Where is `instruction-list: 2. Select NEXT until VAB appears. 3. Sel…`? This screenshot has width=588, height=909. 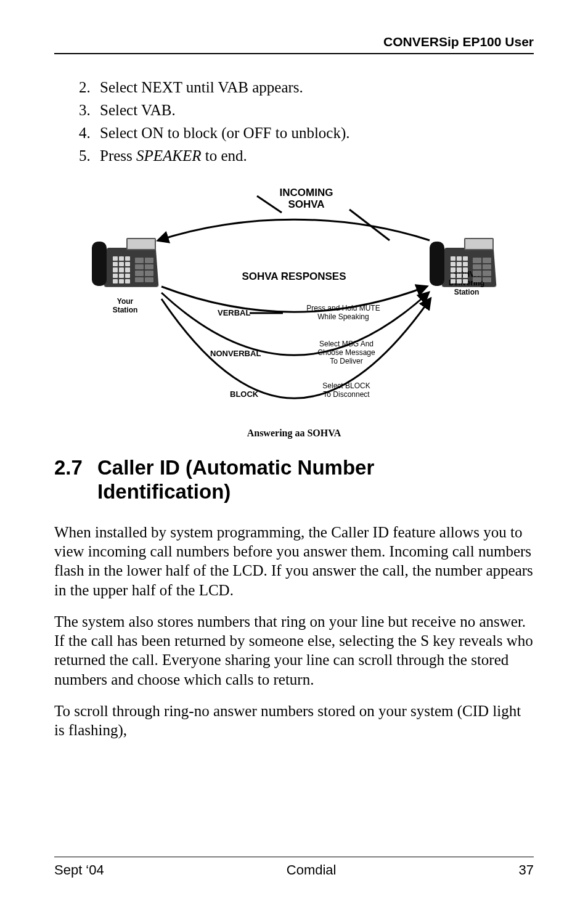 instruction-list: 2. Select NEXT until VAB appears. 3. Sel… is located at coordinates (306, 121).